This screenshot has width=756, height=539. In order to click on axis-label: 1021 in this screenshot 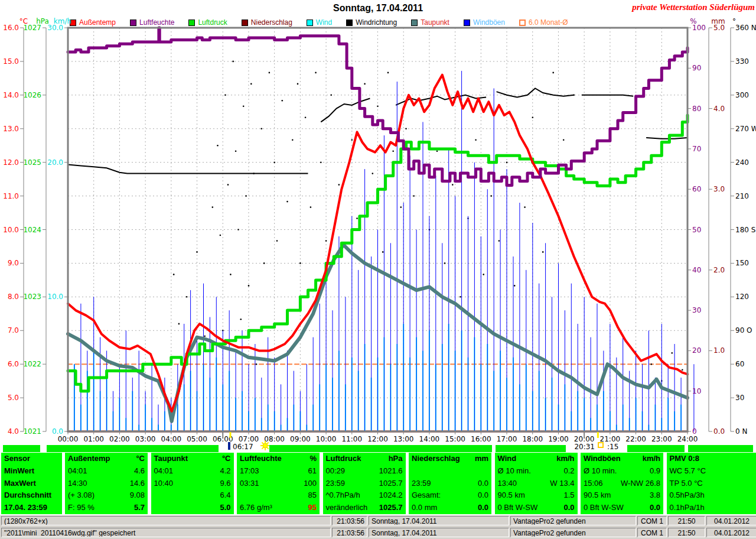, I will do `click(32, 431)`.